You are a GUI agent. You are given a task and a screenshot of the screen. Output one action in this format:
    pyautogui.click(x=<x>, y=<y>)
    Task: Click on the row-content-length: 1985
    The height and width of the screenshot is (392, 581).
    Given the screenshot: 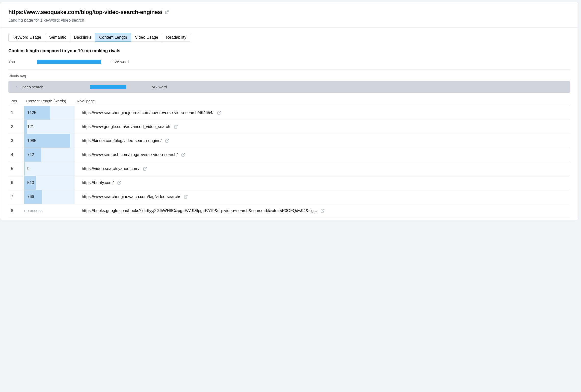 What is the action you would take?
    pyautogui.click(x=49, y=141)
    